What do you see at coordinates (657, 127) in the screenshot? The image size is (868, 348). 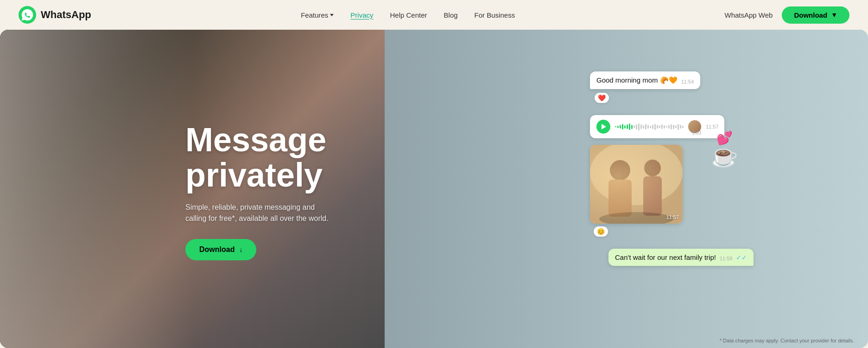 I see `voice-message-bubble: 0:03 11:57` at bounding box center [657, 127].